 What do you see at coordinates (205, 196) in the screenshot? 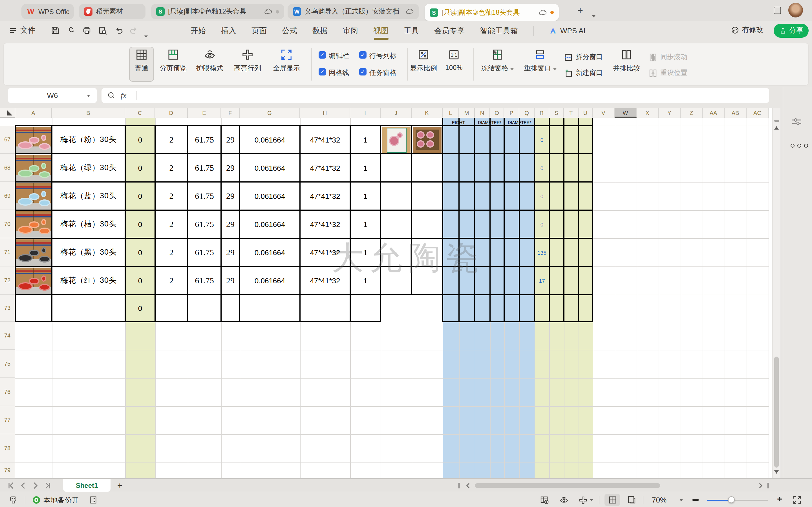
I see `cell-e69: 61.75` at bounding box center [205, 196].